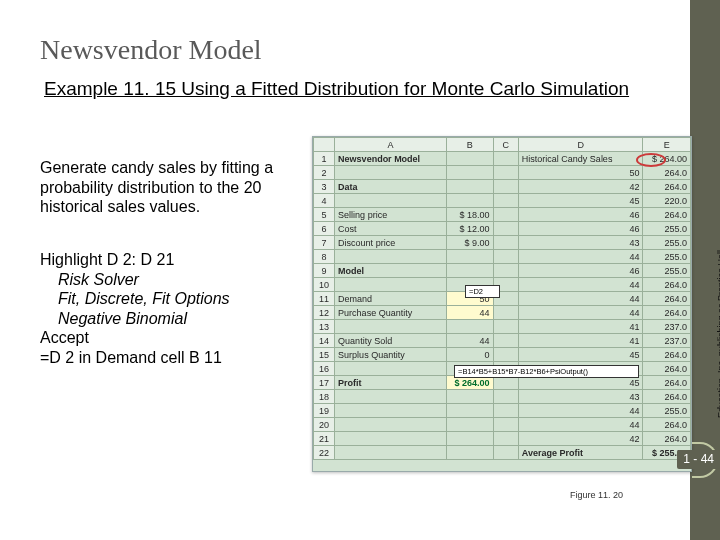 The width and height of the screenshot is (720, 540). I want to click on callout-circle, so click(651, 160).